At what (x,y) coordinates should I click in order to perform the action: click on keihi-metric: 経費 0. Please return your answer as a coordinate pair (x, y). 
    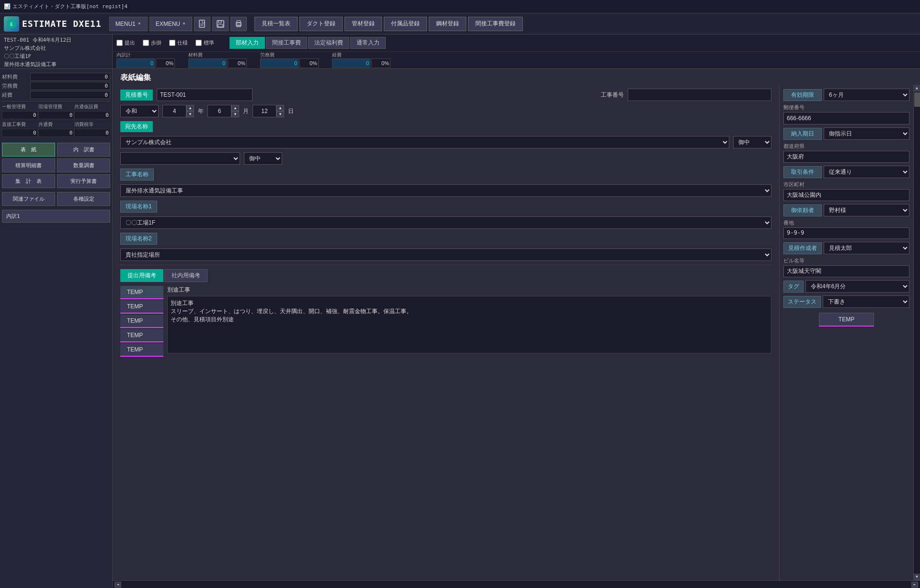
    Looking at the image, I should click on (56, 95).